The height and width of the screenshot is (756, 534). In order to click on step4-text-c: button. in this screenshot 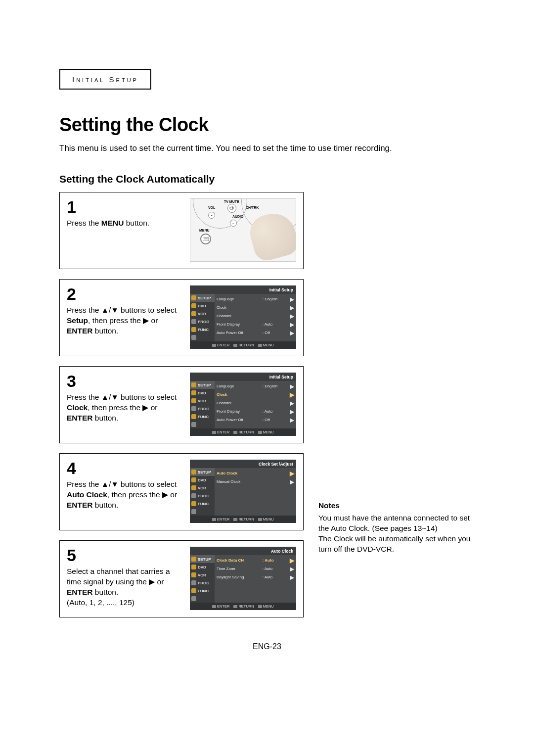, I will do `click(106, 505)`.